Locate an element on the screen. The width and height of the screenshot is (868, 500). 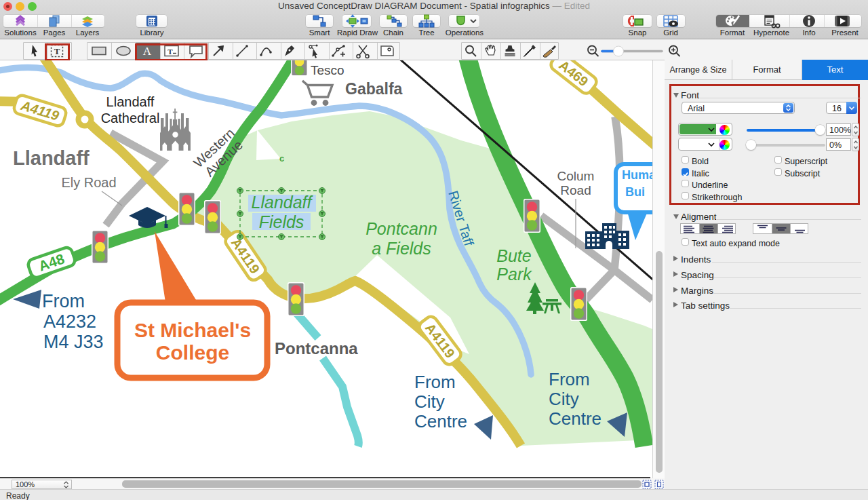
svg-text: Cathedral is located at coordinates (130, 118).